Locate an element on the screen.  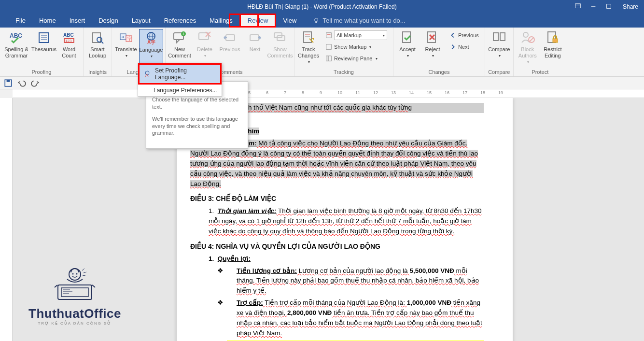
maximize-icon is located at coordinates (609, 7).